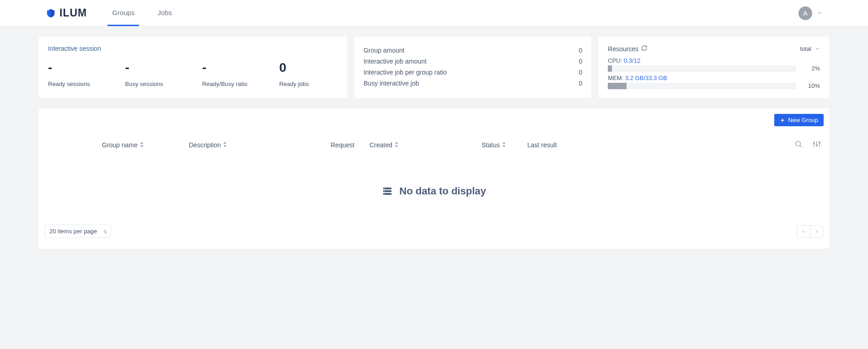  Describe the element at coordinates (165, 13) in the screenshot. I see `nav-tab-jobs: Jobs` at that location.